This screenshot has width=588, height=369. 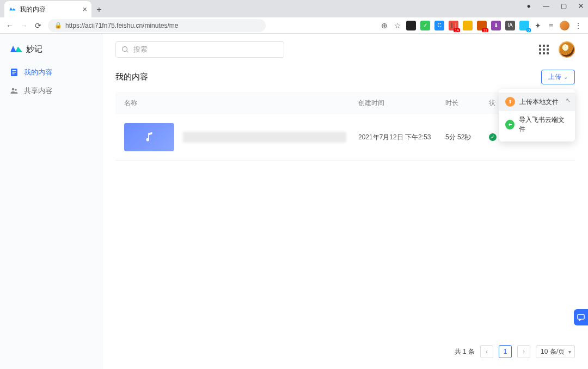 I want to click on upload-dropdown: 上传本地文件 ↖ 导入飞书云端文件, so click(x=537, y=115).